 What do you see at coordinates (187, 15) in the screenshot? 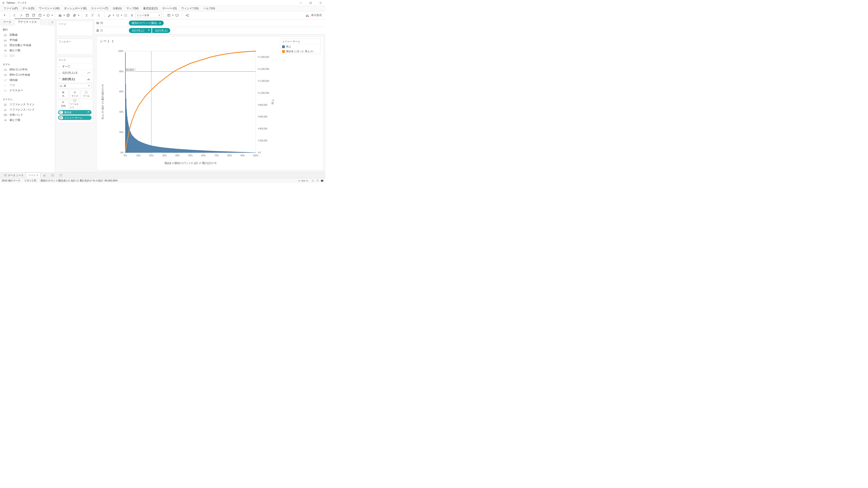
I see `share-button` at bounding box center [187, 15].